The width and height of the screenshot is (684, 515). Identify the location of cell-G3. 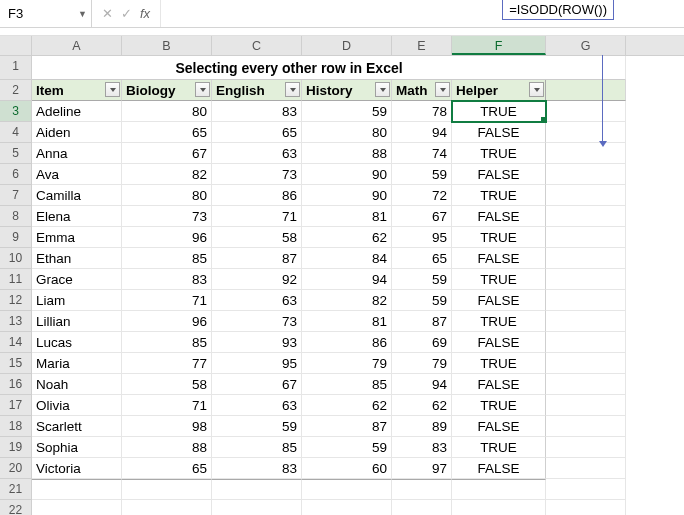
(586, 112).